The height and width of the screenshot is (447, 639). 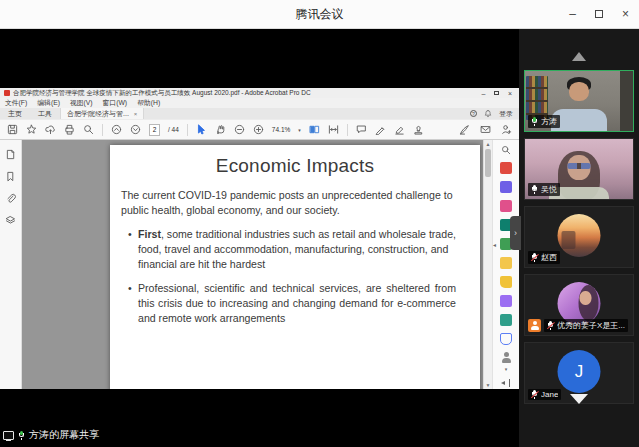 What do you see at coordinates (116, 103) in the screenshot?
I see `menu-window: 窗口(W)` at bounding box center [116, 103].